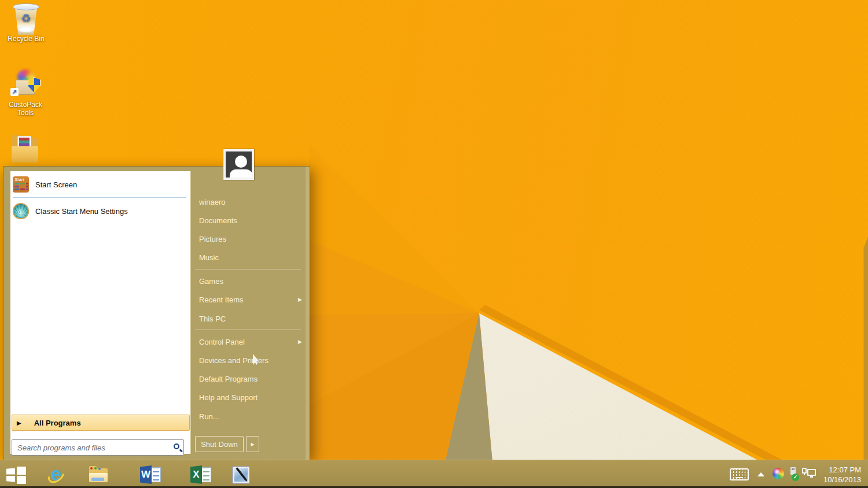 The image size is (868, 488). I want to click on menu-item-label: Music, so click(209, 258).